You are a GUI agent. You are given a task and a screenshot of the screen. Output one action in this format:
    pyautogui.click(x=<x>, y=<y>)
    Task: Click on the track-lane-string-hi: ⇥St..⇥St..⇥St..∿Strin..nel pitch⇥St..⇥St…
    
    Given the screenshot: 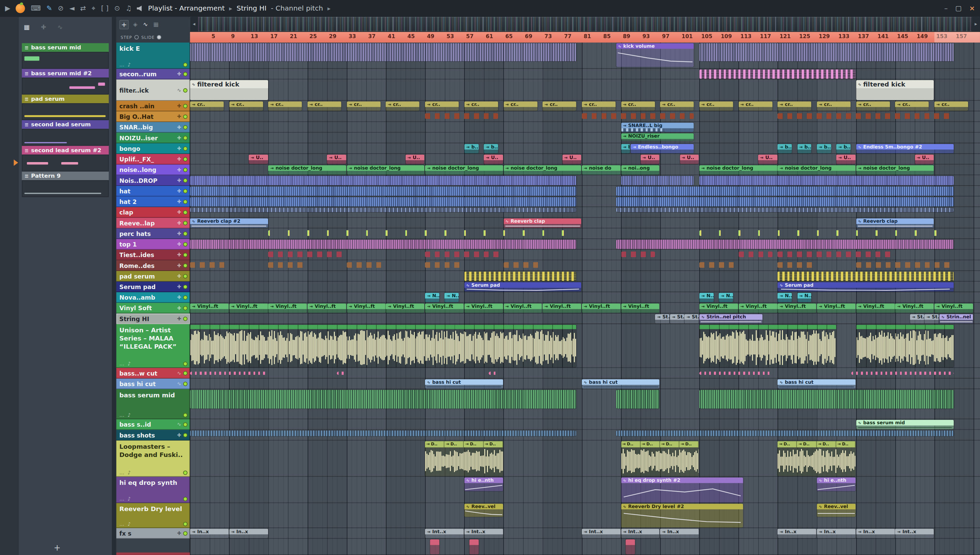 What is the action you would take?
    pyautogui.click(x=585, y=319)
    